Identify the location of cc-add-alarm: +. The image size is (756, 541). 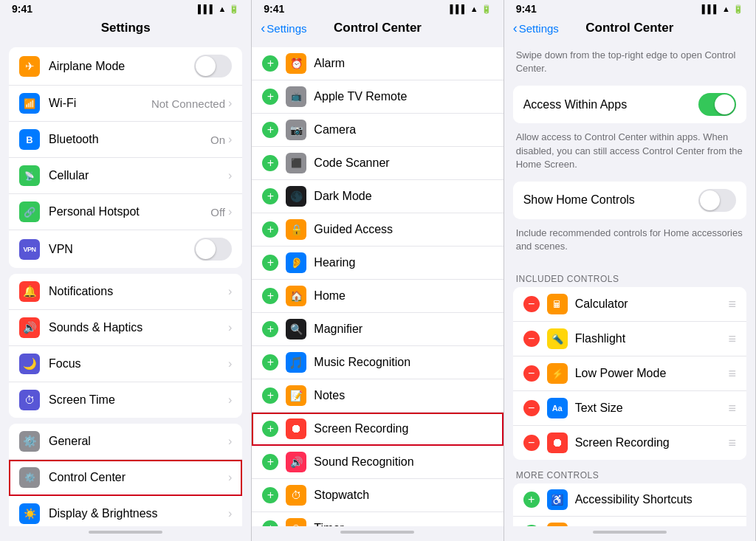
(270, 63).